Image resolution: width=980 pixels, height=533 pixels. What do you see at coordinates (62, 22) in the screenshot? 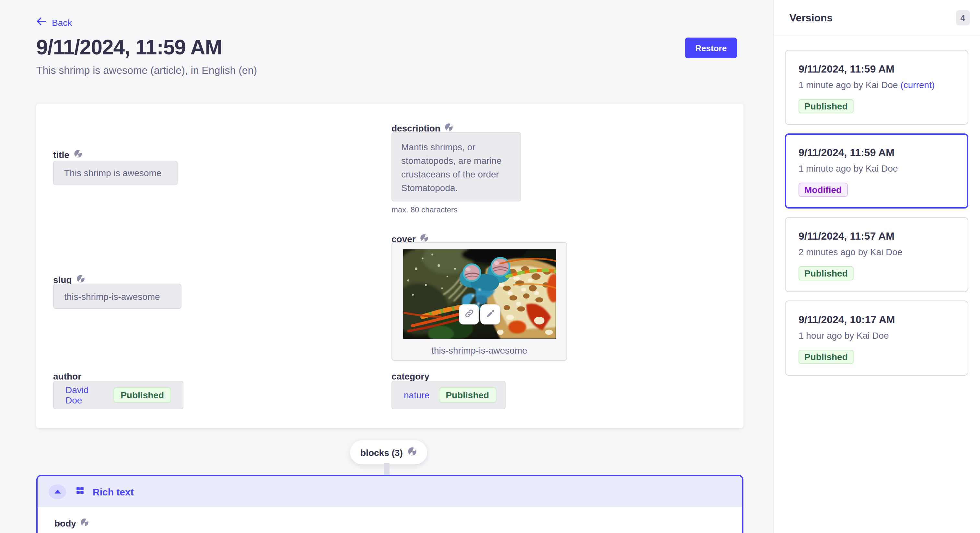
I see `back-label: Back` at bounding box center [62, 22].